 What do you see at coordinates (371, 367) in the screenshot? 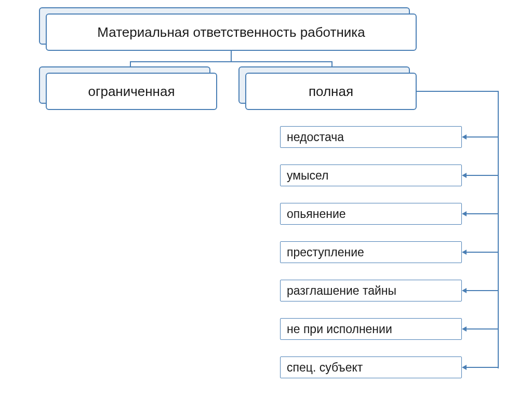
I see `detail-box-6: спец. субъект` at bounding box center [371, 367].